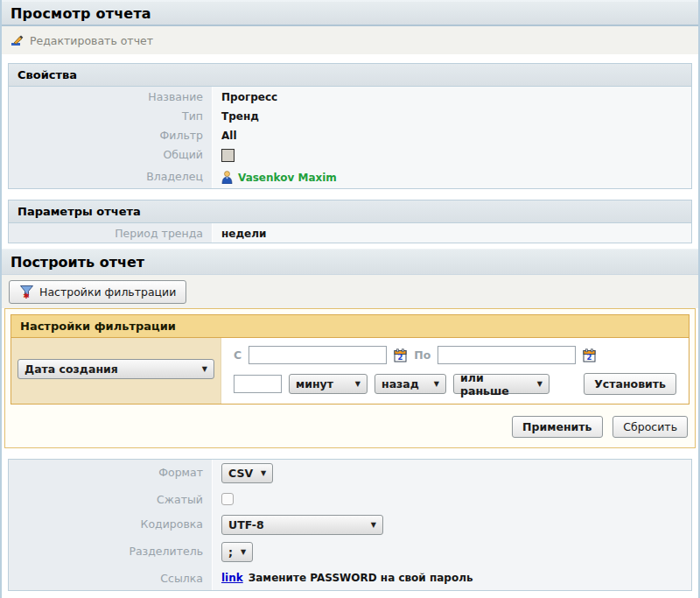 This screenshot has height=598, width=700. Describe the element at coordinates (350, 327) in the screenshot. I see `filter-panel-header: Настройки фильтрации` at that location.